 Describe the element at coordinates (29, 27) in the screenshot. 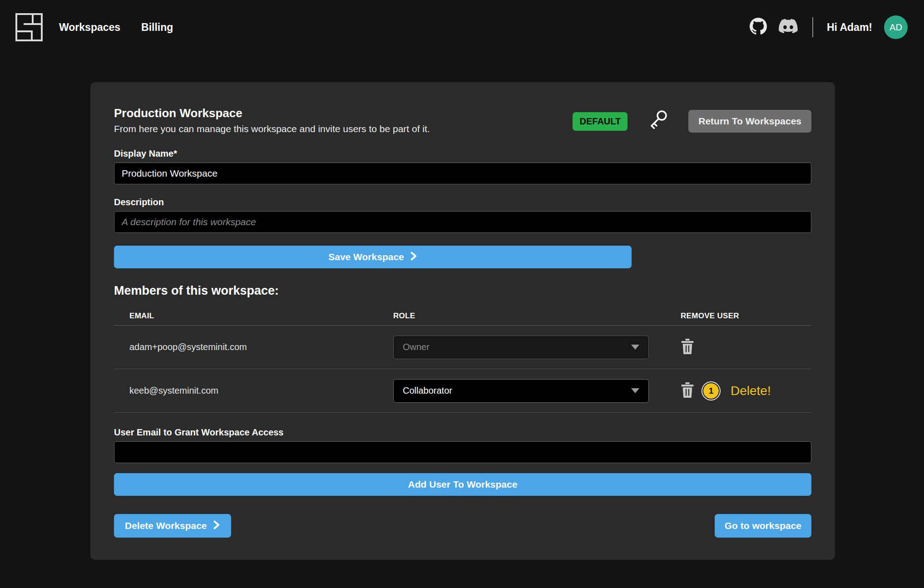

I see `si-logo-icon` at that location.